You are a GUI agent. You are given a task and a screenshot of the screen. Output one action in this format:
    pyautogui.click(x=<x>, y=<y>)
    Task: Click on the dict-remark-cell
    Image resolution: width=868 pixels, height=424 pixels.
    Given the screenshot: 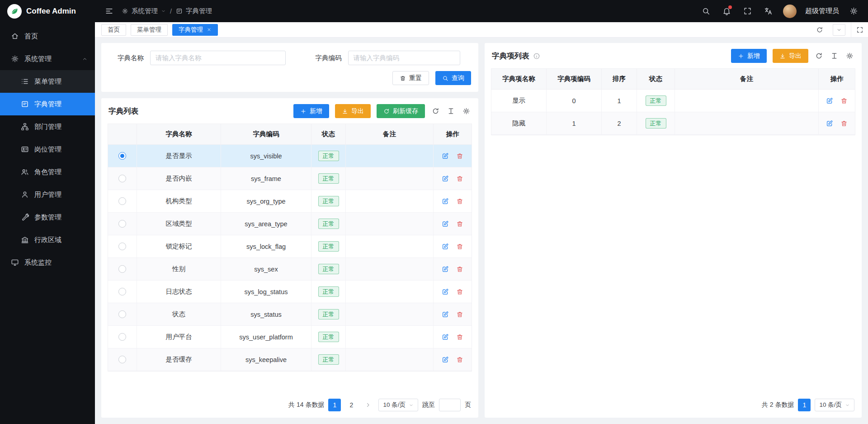 What is the action you would take?
    pyautogui.click(x=390, y=179)
    